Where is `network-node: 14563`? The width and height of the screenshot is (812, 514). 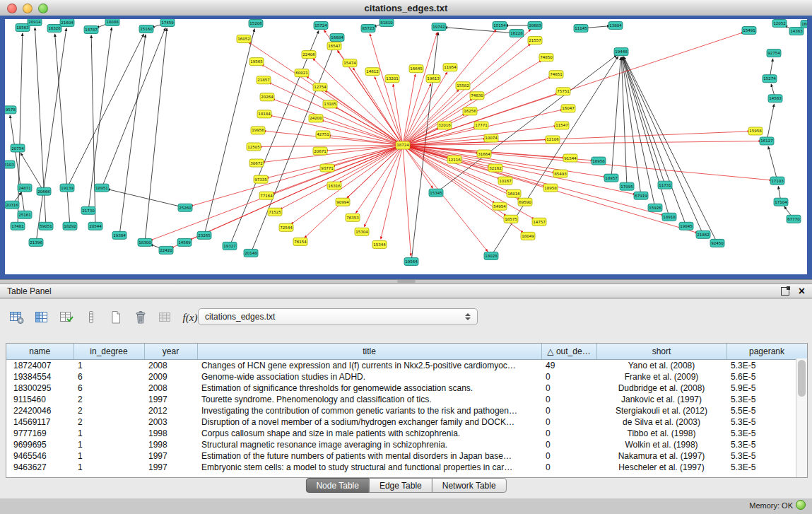
network-node: 14563 is located at coordinates (775, 99).